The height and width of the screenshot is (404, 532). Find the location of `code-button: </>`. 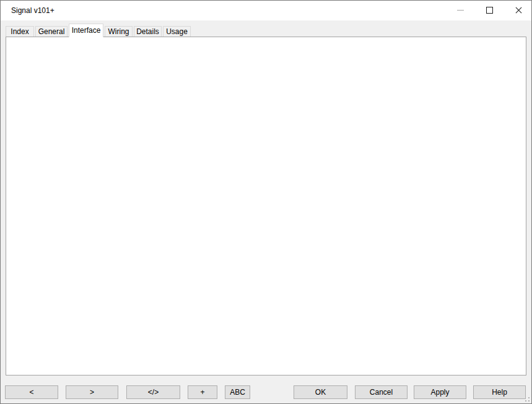

code-button: </> is located at coordinates (154, 392).